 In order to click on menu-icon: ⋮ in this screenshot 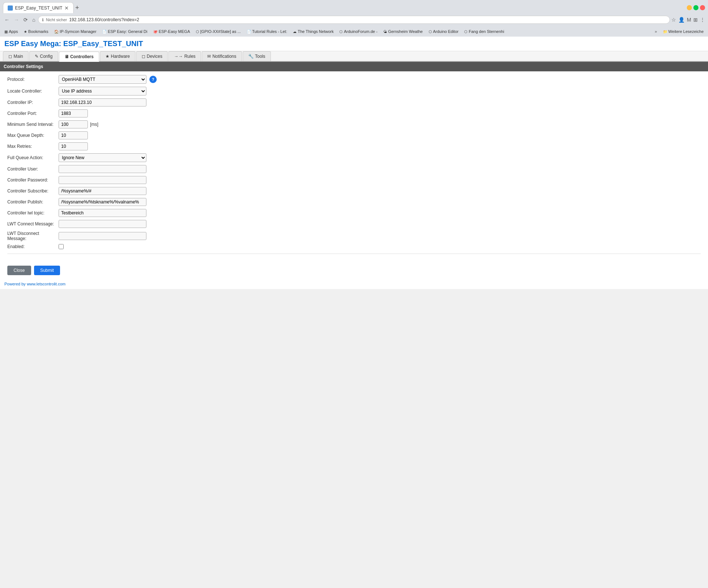, I will do `click(703, 20)`.